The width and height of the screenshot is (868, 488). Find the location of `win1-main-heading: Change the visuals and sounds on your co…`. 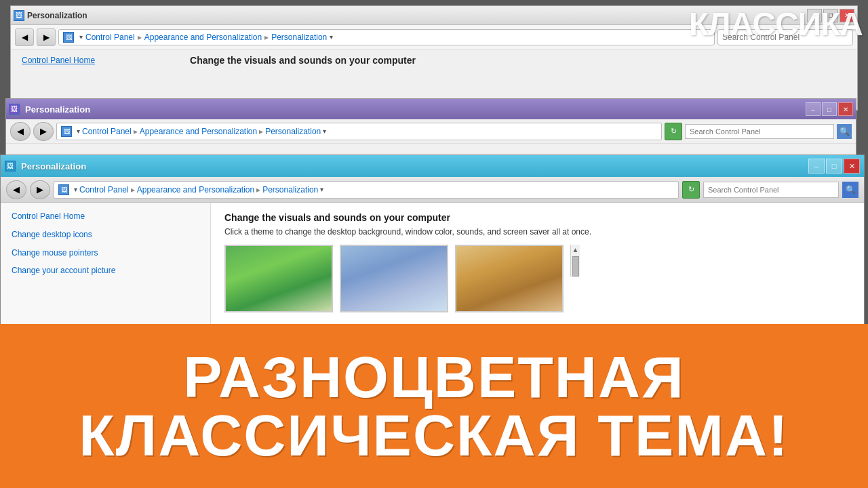

win1-main-heading: Change the visuals and sounds on your co… is located at coordinates (302, 60).